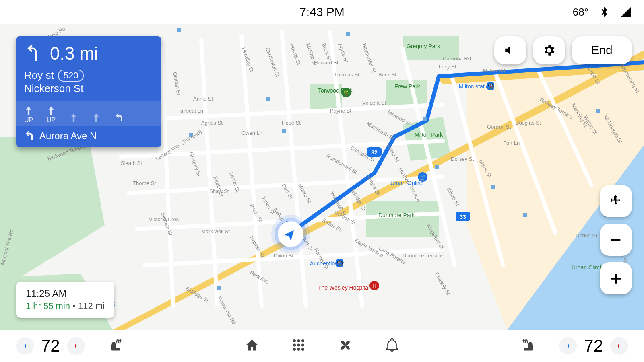  What do you see at coordinates (65, 300) in the screenshot?
I see `eta-card: 11:25 AM 1 hr 55 min • 112 mi` at bounding box center [65, 300].